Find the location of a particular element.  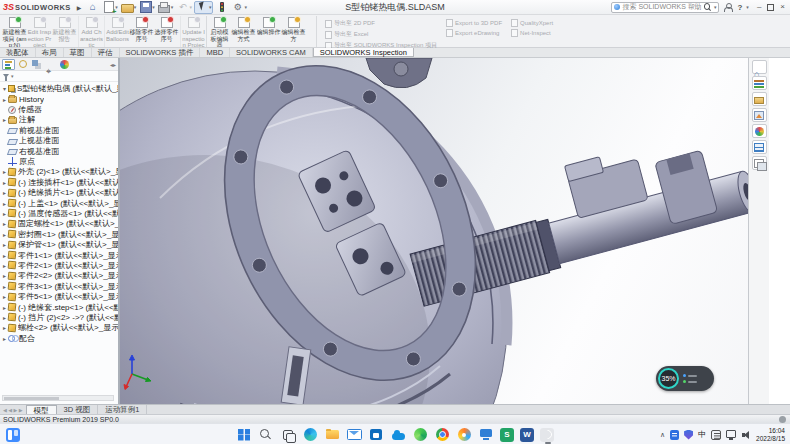

export-menu-item: Net-Inspect is located at coordinates (532, 33).